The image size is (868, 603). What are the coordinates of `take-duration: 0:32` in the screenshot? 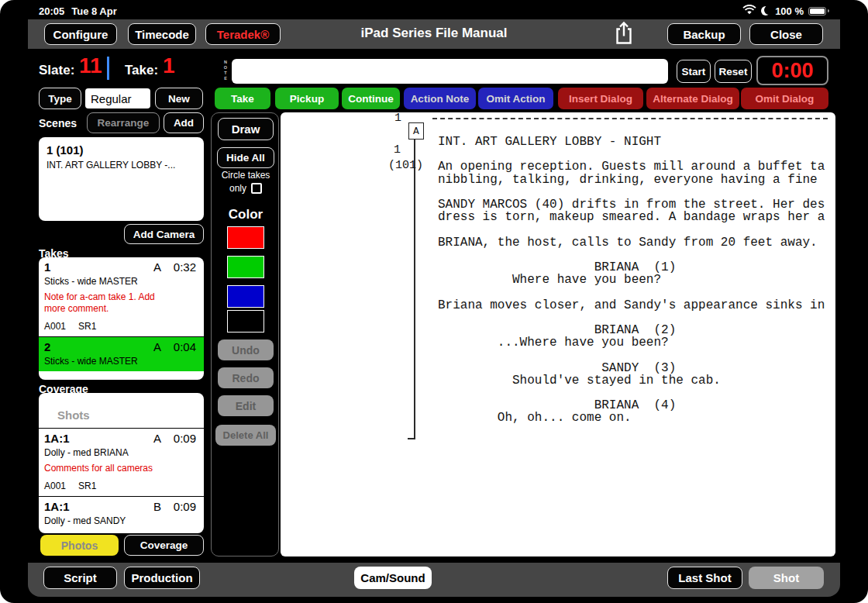 It's located at (184, 267).